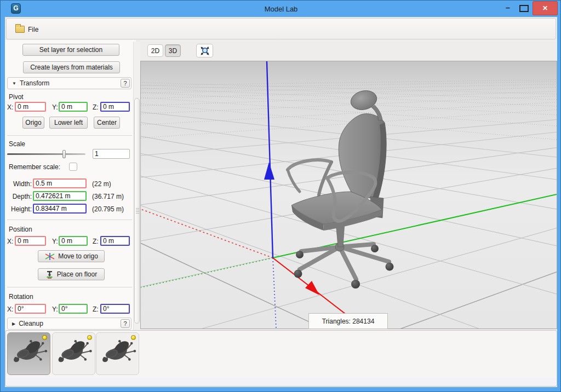 The image size is (561, 392). I want to click on set-layer-button: Set layer for selection, so click(71, 50).